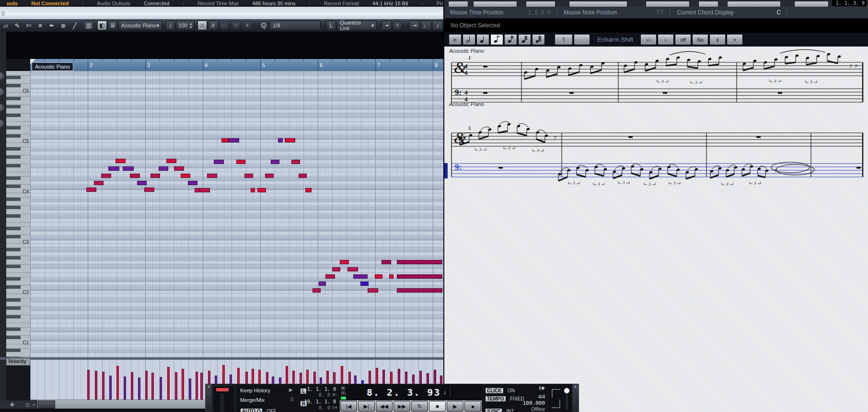  I want to click on zoom-tool-icon: ⊕, so click(63, 26).